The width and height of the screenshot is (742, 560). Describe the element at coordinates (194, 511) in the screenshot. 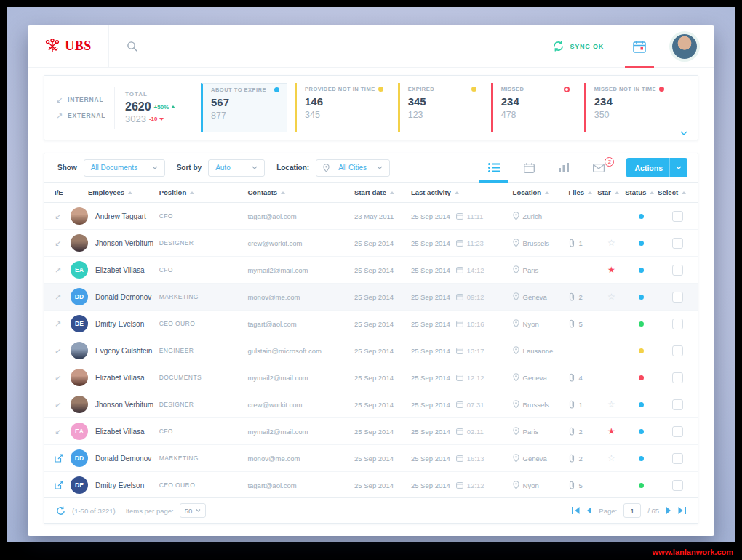

I see `per-page-dropdown: 50` at that location.